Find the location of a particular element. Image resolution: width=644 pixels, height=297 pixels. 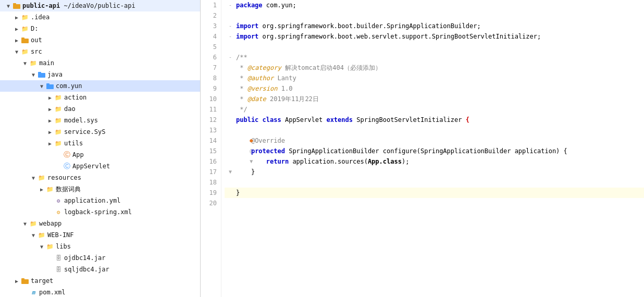

line-num-11: 11 is located at coordinates (210, 109).